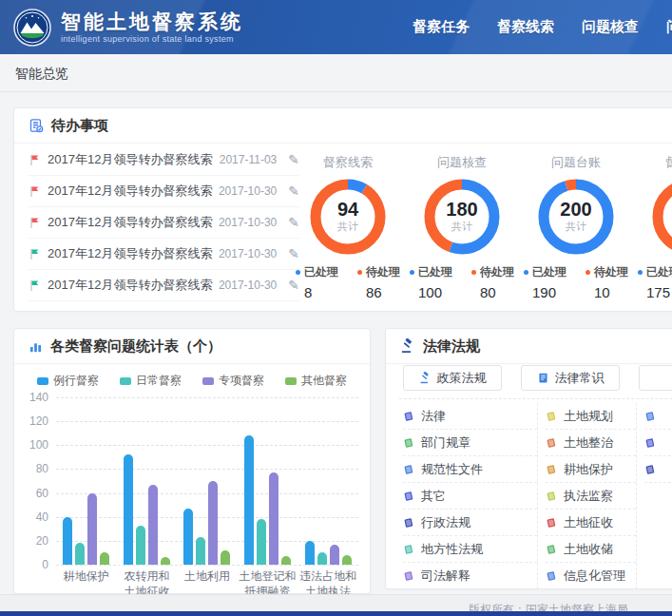  What do you see at coordinates (207, 565) in the screenshot?
I see `gridline` at bounding box center [207, 565].